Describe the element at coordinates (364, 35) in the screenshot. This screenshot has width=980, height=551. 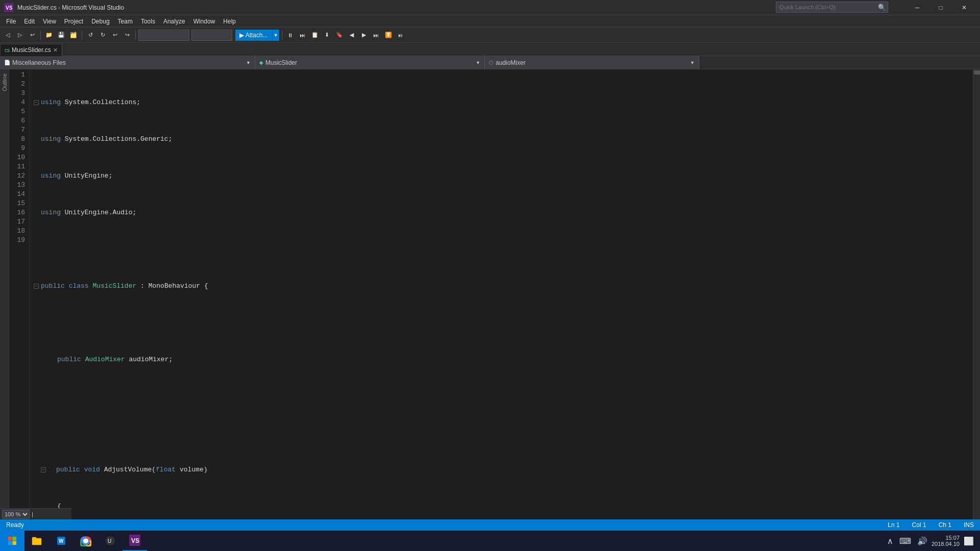
I see `toolbar-debug7-btn: ▶` at that location.